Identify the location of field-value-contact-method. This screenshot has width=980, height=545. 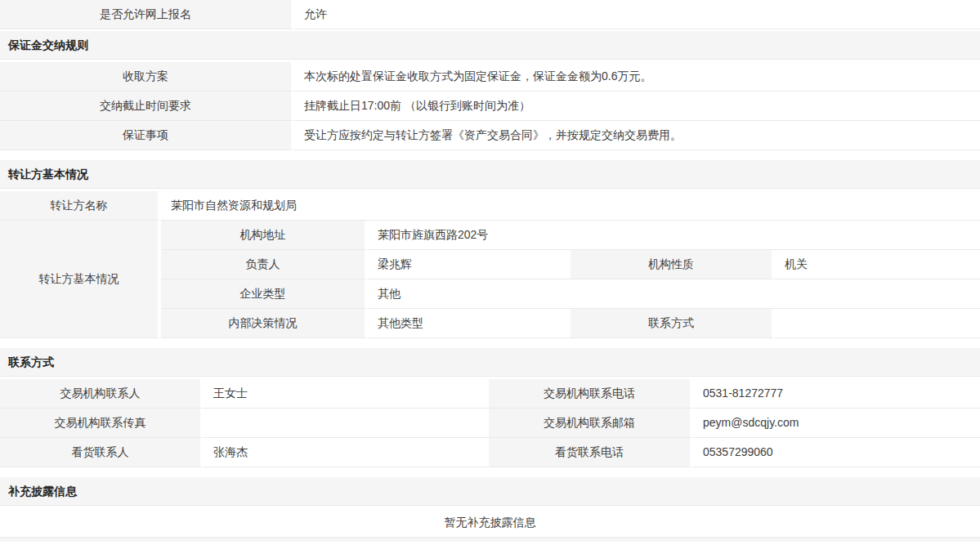
(878, 324).